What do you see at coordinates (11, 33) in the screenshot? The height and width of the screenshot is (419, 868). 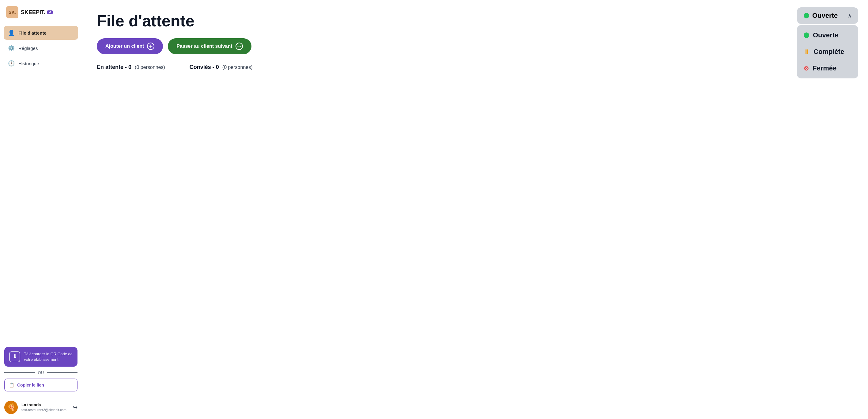 I see `file-attente-icon: 👤` at bounding box center [11, 33].